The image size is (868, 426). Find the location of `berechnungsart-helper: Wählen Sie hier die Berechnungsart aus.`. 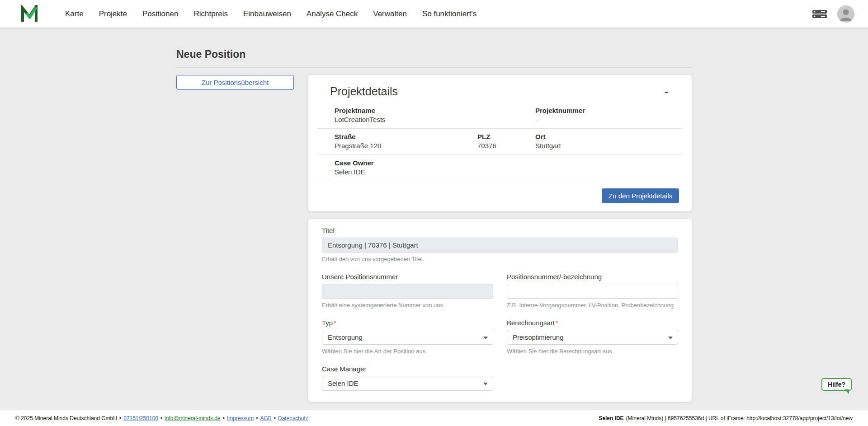

berechnungsart-helper: Wählen Sie hier die Berechnungsart aus. is located at coordinates (592, 351).